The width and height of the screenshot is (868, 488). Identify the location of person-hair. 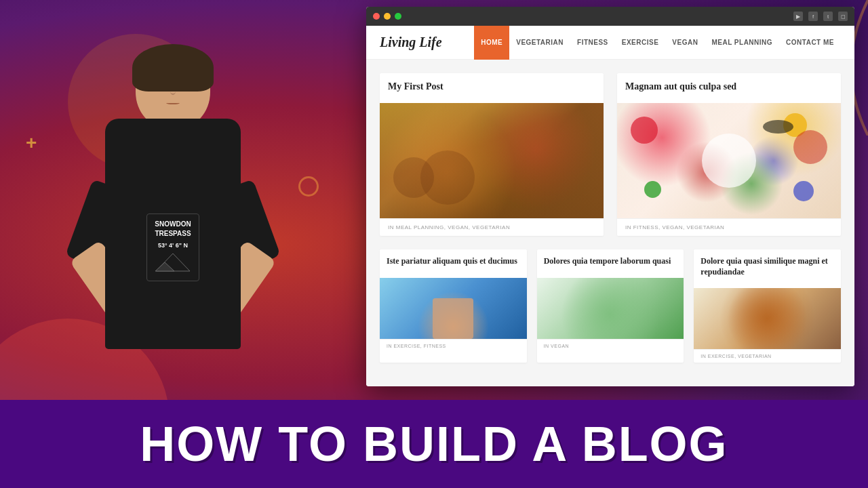
(173, 68).